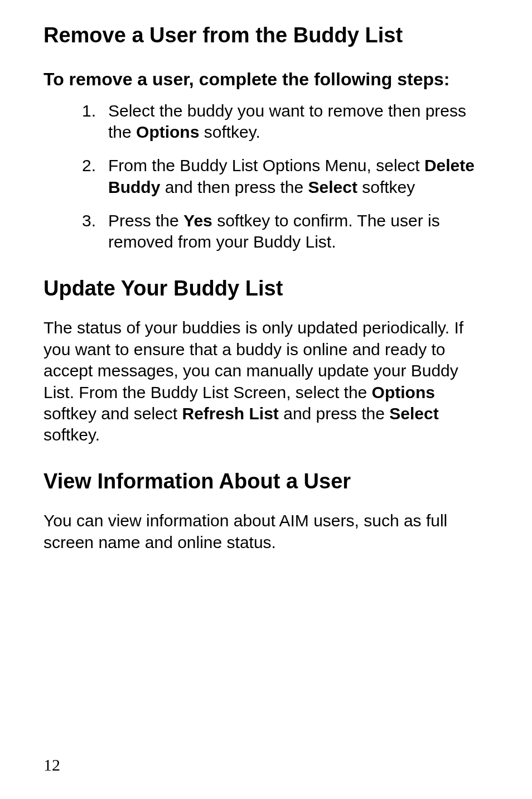 The width and height of the screenshot is (532, 799). What do you see at coordinates (386, 187) in the screenshot?
I see `step-2-post: softkey` at bounding box center [386, 187].